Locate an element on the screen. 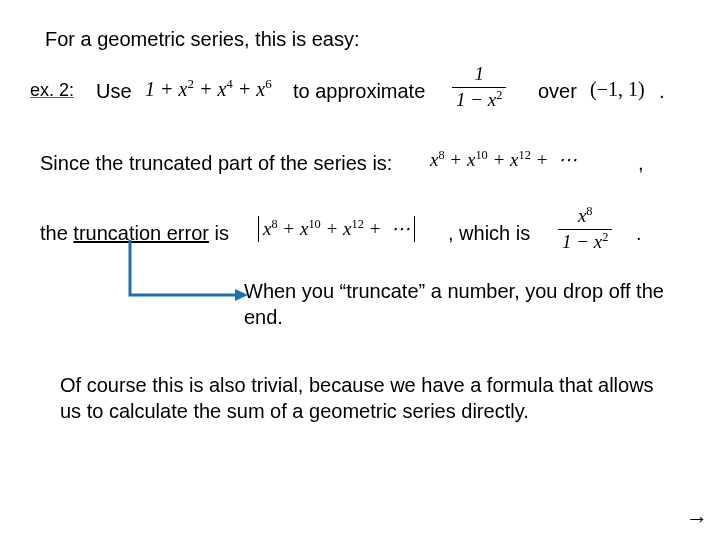 The height and width of the screenshot is (540, 720). math-abs-series: x8 + x10 + x12 + ⋯ is located at coordinates (336, 229).